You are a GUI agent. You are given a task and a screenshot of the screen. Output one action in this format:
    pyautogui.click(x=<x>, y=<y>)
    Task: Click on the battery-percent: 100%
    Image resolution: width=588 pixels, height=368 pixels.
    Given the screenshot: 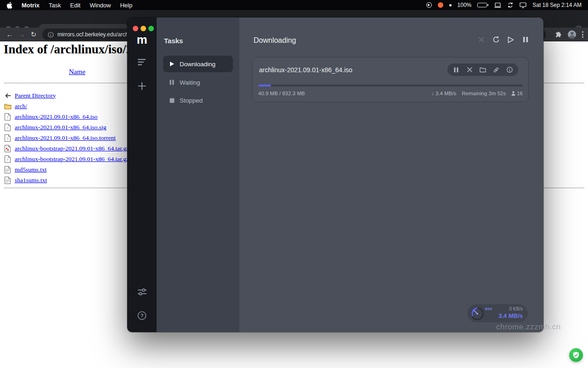 What is the action you would take?
    pyautogui.click(x=465, y=5)
    